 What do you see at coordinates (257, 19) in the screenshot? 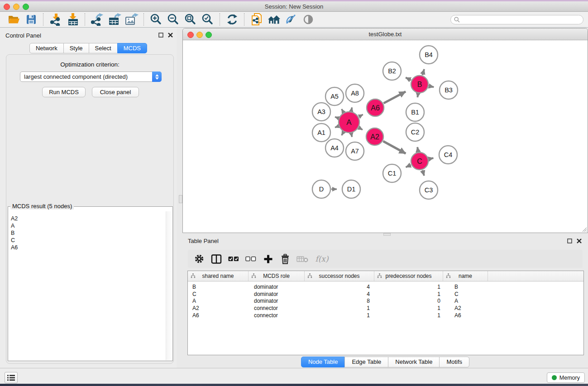
I see `duplicate-network-button` at bounding box center [257, 19].